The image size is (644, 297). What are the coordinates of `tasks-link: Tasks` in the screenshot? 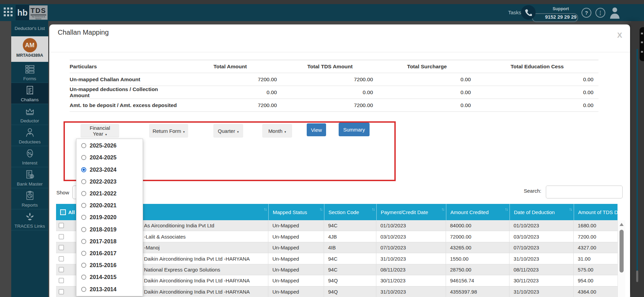 It's located at (515, 12).